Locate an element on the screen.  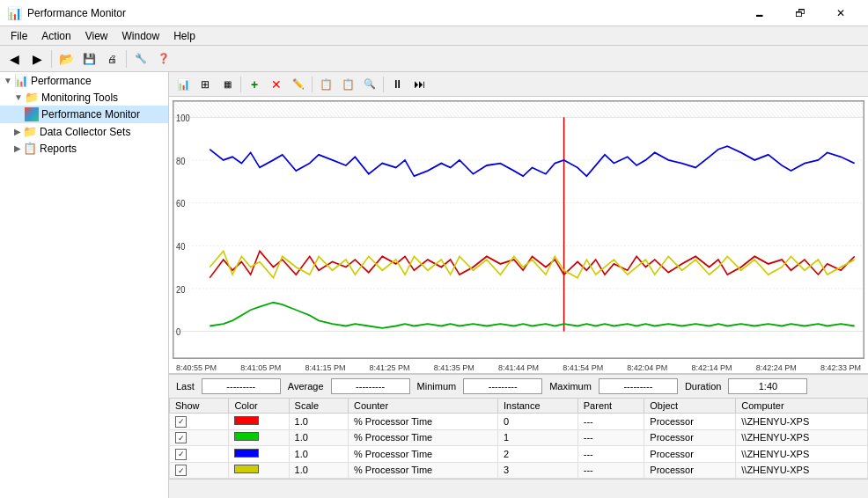
delete-counter-button: ✕ is located at coordinates (276, 84).